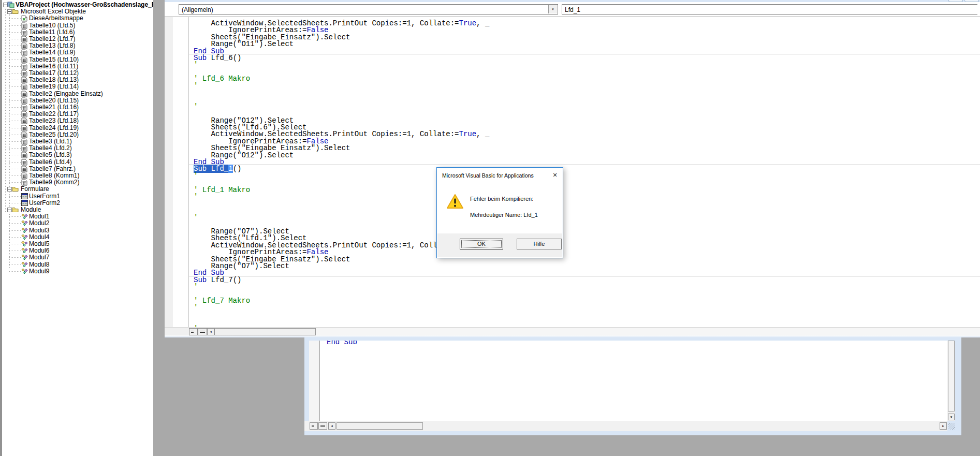 The image size is (980, 456). Describe the element at coordinates (78, 148) in the screenshot. I see `tree-item-tabelle4-lfd-2: Tabelle4 (Lfd.2)` at that location.